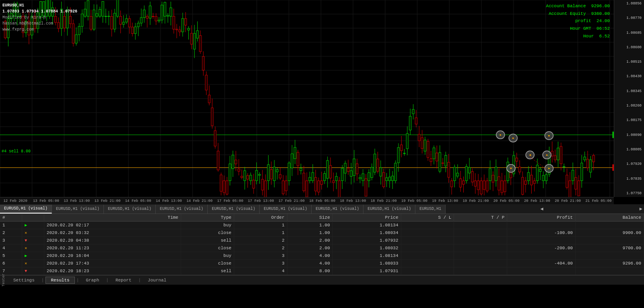 The image size is (644, 308). Describe the element at coordinates (112, 240) in the screenshot. I see `table-cell: 2020.02.20 04:38` at that location.